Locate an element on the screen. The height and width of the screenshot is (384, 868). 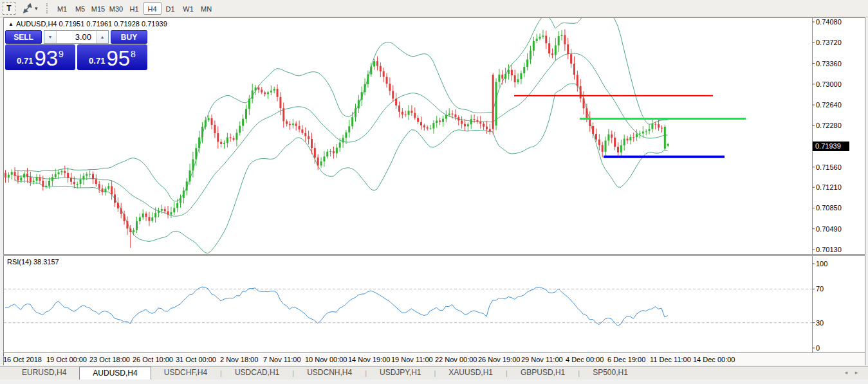
price-axis-label: 0.70490 is located at coordinates (829, 229).